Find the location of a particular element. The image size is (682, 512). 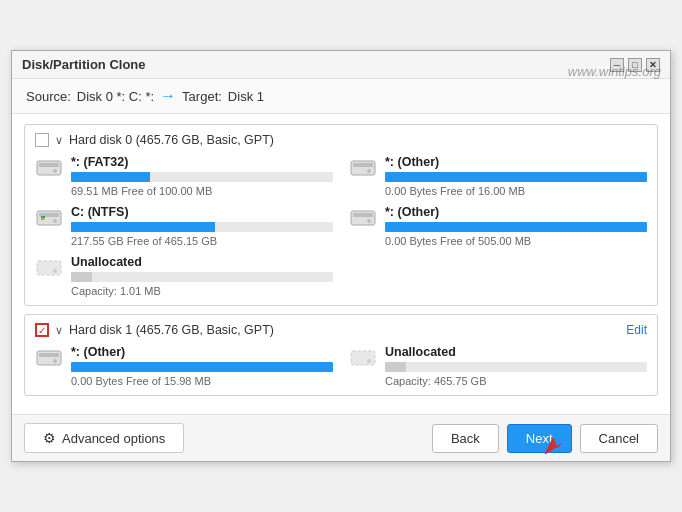

disk0-part4-info: Unallocated Capacity: 1.01 MB is located at coordinates (202, 276).